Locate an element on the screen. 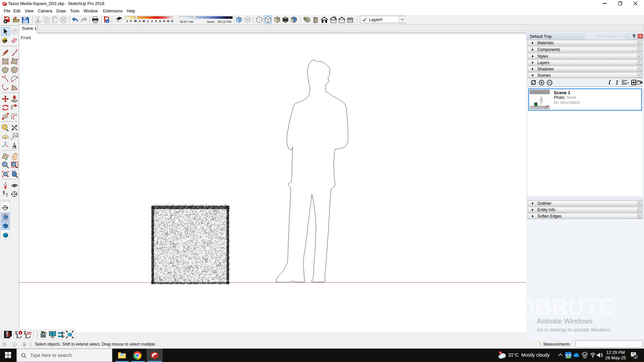 This screenshot has height=362, width=644. svg-text: BiM is located at coordinates (17, 336).